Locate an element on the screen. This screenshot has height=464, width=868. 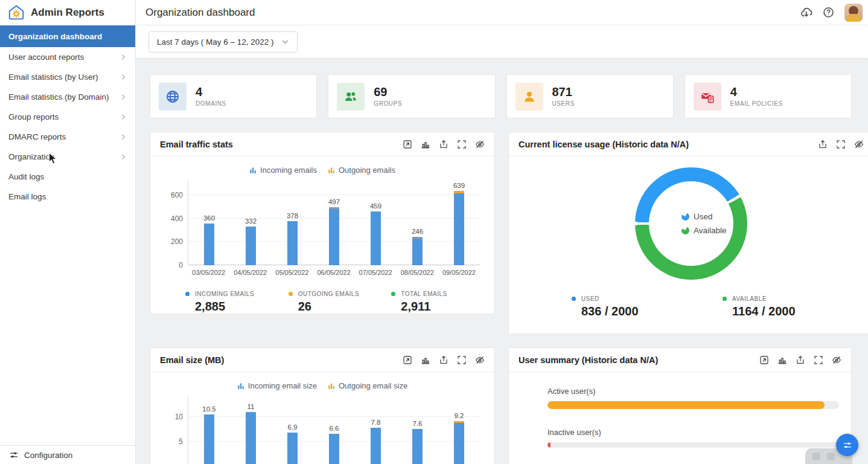
bar-value-label: 639 is located at coordinates (459, 185).